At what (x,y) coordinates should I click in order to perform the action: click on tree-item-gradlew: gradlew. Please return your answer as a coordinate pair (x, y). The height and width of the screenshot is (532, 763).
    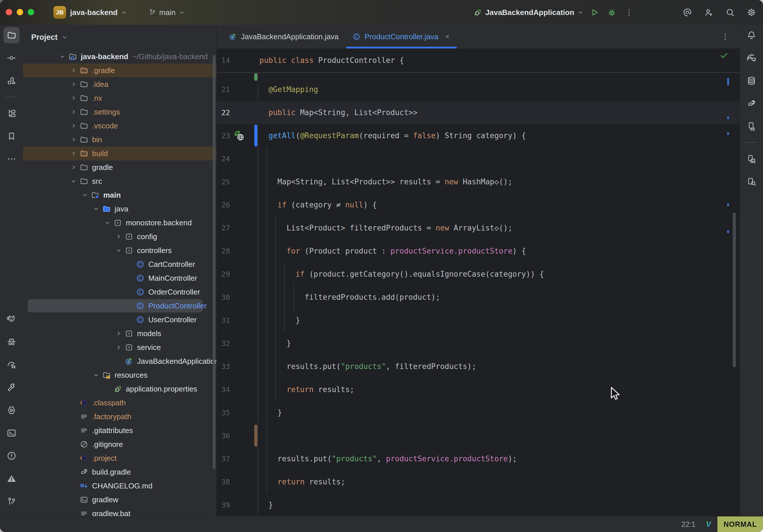
    Looking at the image, I should click on (120, 500).